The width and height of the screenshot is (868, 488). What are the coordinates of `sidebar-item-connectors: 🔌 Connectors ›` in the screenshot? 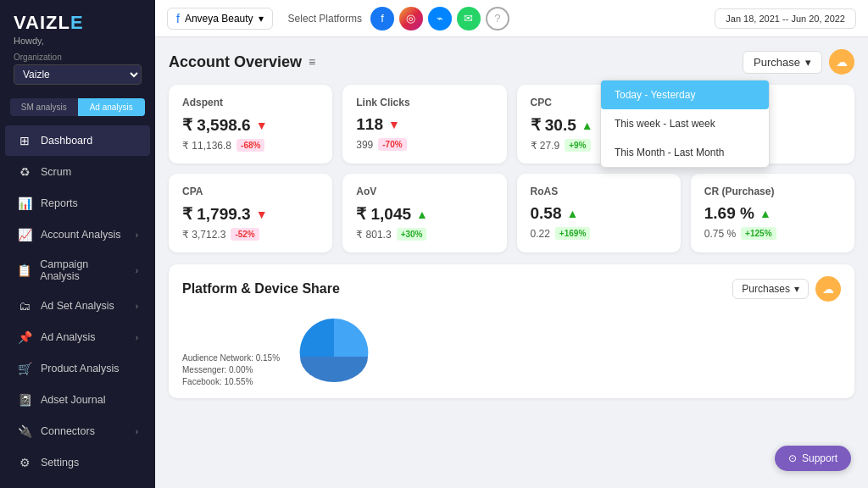 It's located at (78, 431).